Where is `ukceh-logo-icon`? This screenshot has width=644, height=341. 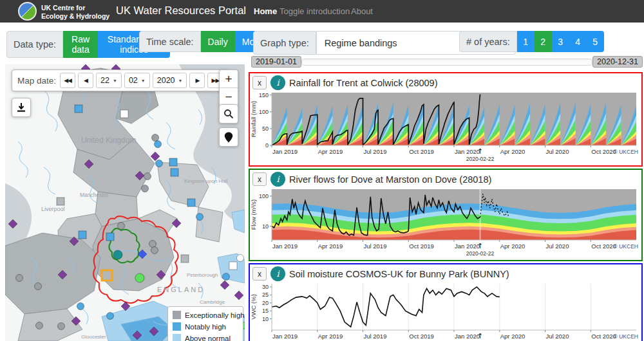 ukceh-logo-icon is located at coordinates (27, 12).